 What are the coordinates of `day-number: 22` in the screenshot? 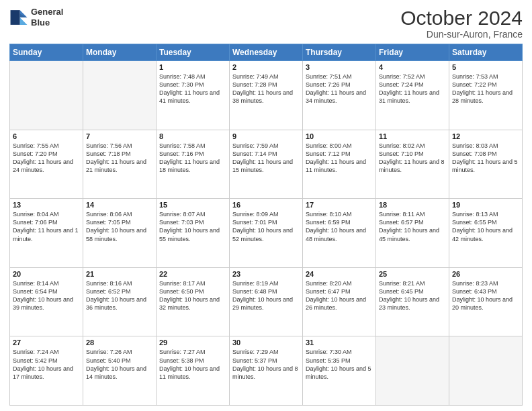 It's located at (193, 274).